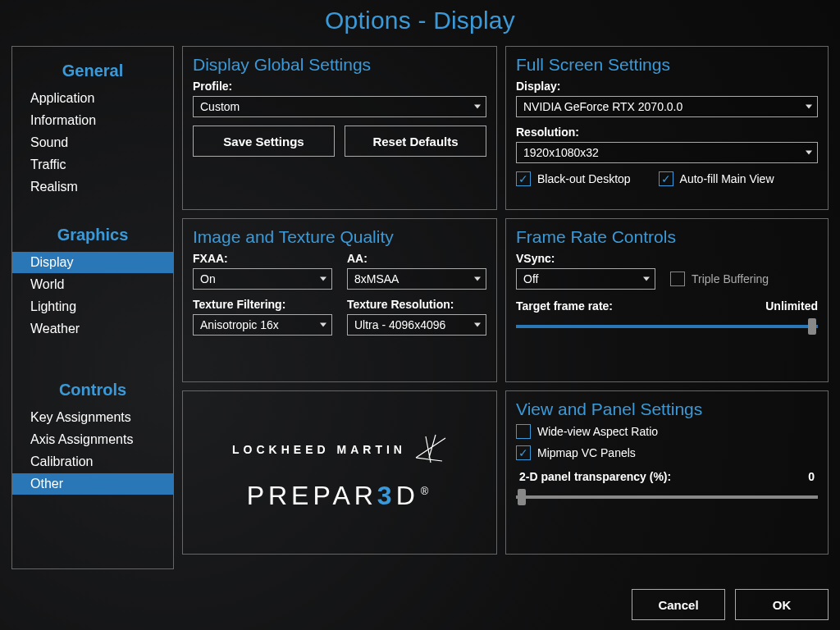 The height and width of the screenshot is (630, 840). What do you see at coordinates (717, 179) in the screenshot?
I see `checkbox-autofill-main-view: ✓ Auto-fill Main View` at bounding box center [717, 179].